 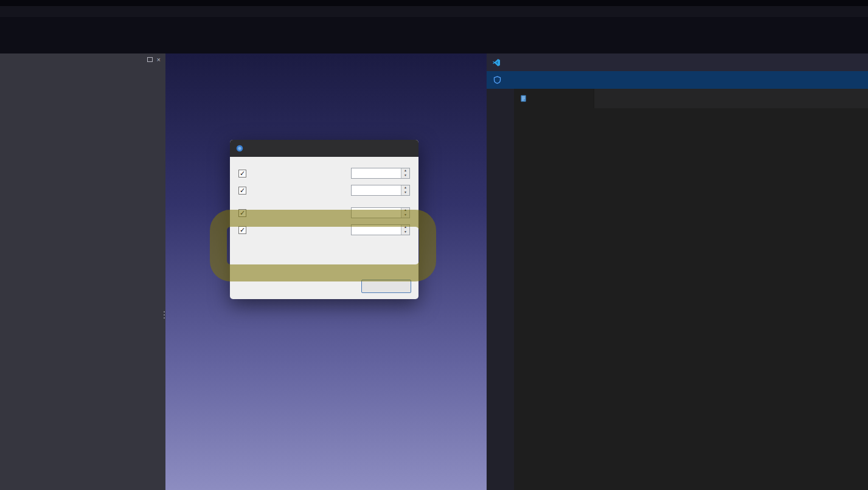 I want to click on set-speed-deg-value, so click(x=376, y=213).